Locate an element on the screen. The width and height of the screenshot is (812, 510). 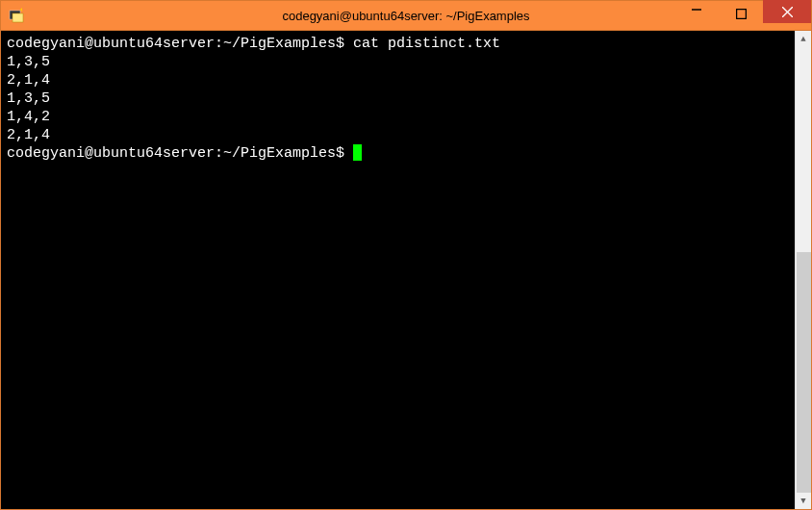
window-title: codegyani@ubuntu64server: ~/PigExamples is located at coordinates (406, 15).